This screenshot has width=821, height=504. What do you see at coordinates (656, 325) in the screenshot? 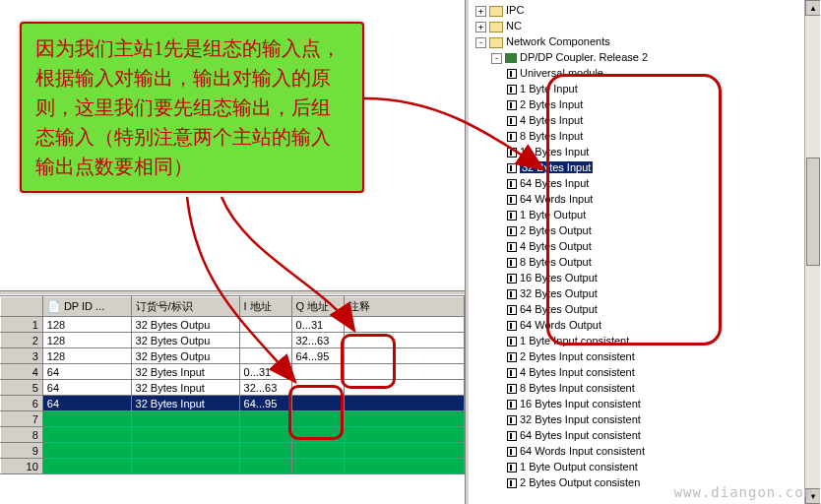
I see `tree-node-module: 64 Words Output` at bounding box center [656, 325].